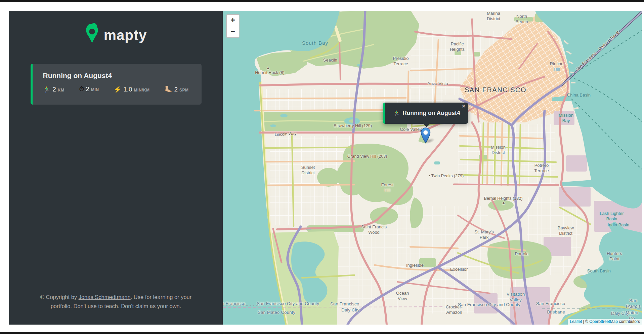 This screenshot has width=644, height=334. Describe the element at coordinates (128, 89) in the screenshot. I see `stat-value: 1.0` at that location.